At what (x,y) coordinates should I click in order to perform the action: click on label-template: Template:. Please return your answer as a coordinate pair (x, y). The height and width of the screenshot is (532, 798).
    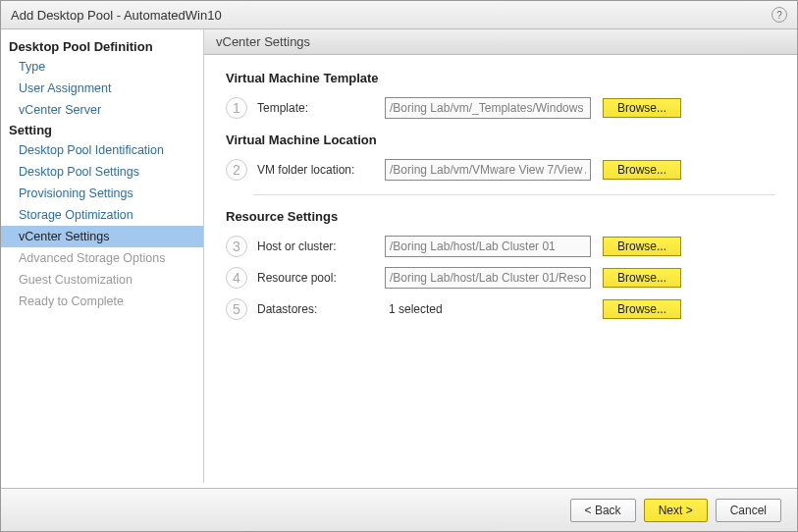
    Looking at the image, I should click on (321, 108).